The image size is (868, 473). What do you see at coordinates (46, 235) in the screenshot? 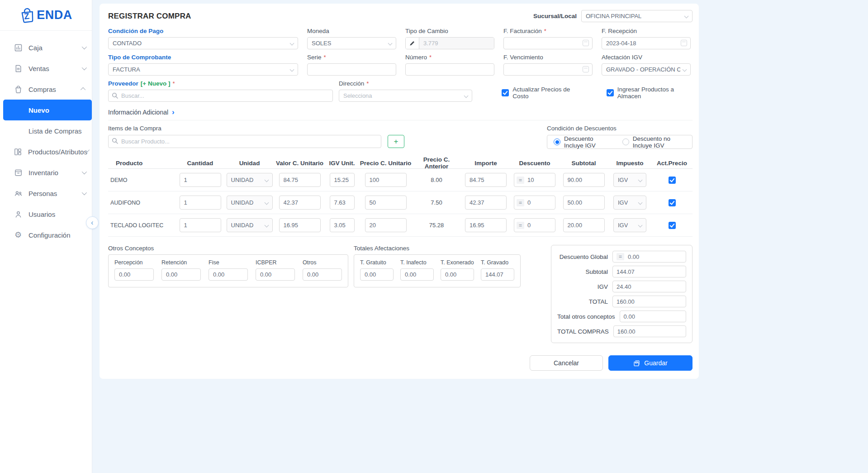
I see `sidebar-item-configuracion: ⚙ Configuración` at bounding box center [46, 235].